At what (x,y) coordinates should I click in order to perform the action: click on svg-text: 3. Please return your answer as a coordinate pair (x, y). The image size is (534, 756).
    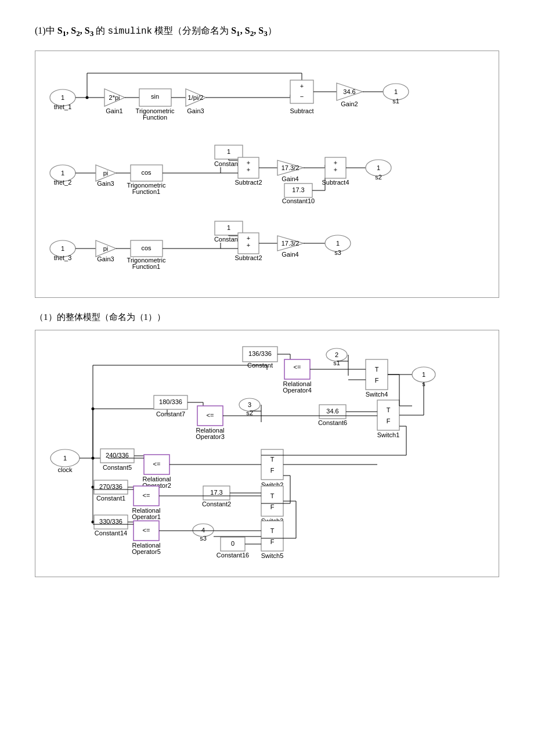
    Looking at the image, I should click on (250, 405).